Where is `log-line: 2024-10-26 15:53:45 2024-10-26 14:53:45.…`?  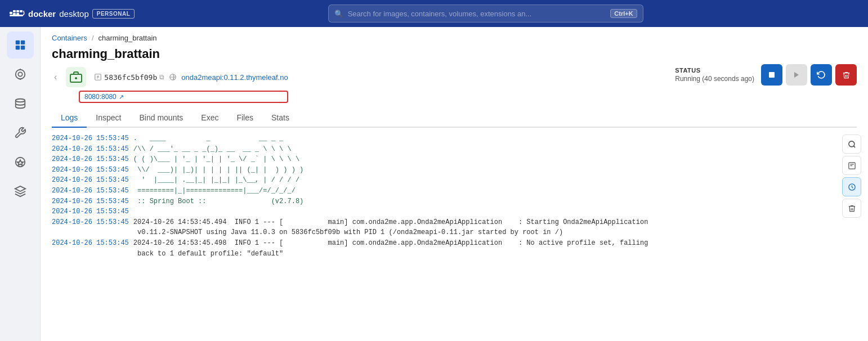 log-line: 2024-10-26 15:53:45 2024-10-26 14:53:45.… is located at coordinates (454, 243).